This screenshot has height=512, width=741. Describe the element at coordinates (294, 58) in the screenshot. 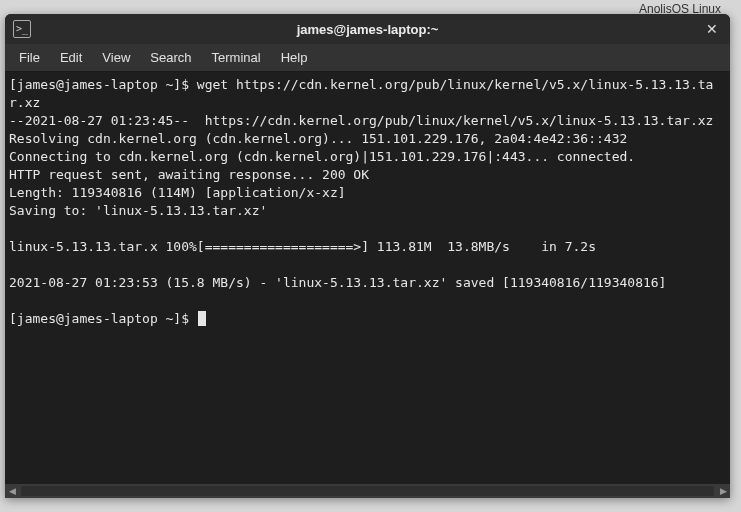

I see `menu-help: Help` at that location.